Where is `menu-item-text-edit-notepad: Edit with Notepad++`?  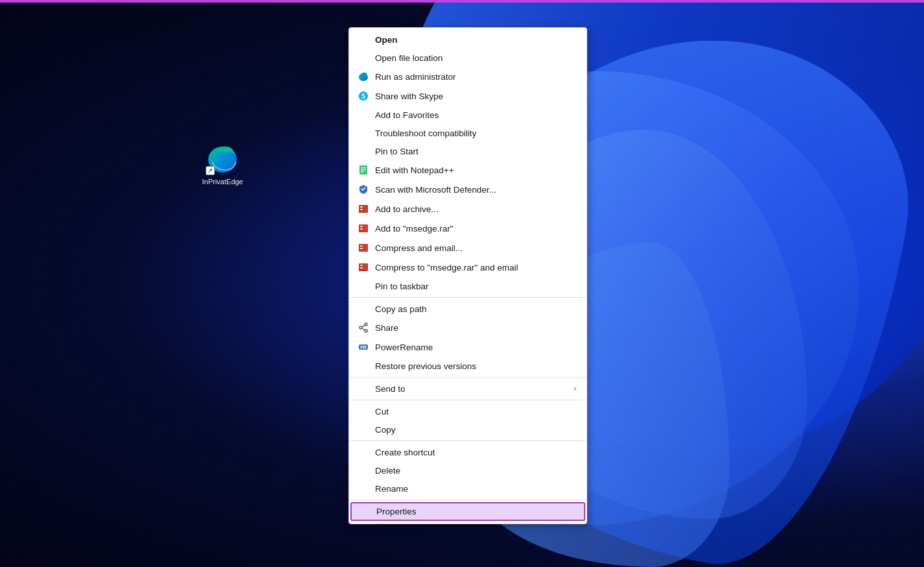 menu-item-text-edit-notepad: Edit with Notepad++ is located at coordinates (476, 170).